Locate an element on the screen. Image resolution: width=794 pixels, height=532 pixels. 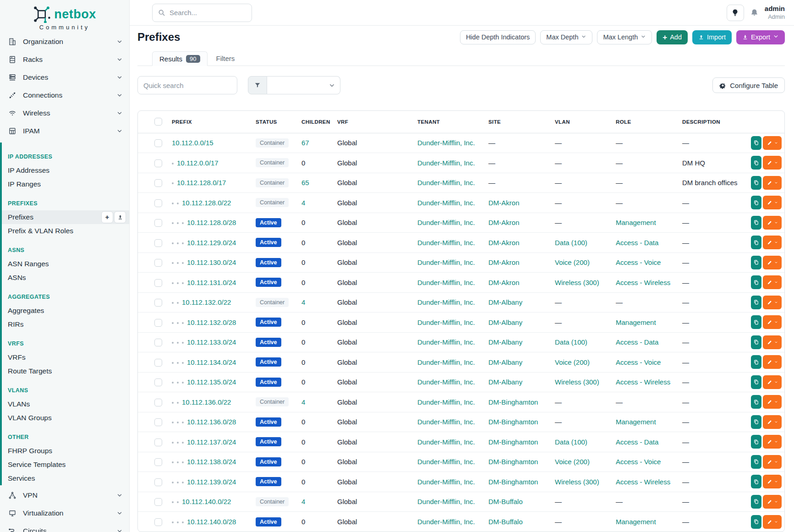
sidebar-item-prefix-vlan-roles: Prefix & VLAN Roles is located at coordinates (66, 231).